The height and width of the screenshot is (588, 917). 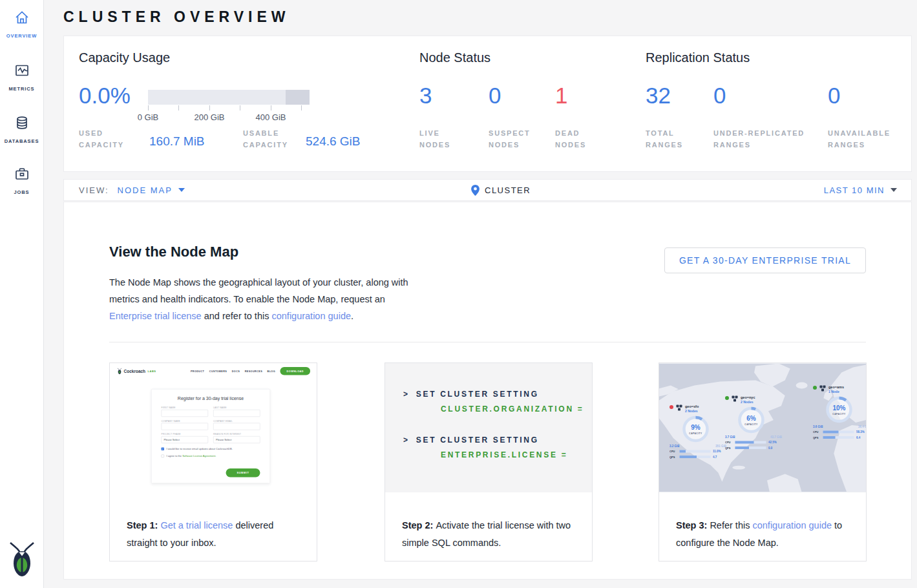 I want to click on node-map-preview: geo=sfo 2 Nodes 9% CAPACITY, so click(x=763, y=428).